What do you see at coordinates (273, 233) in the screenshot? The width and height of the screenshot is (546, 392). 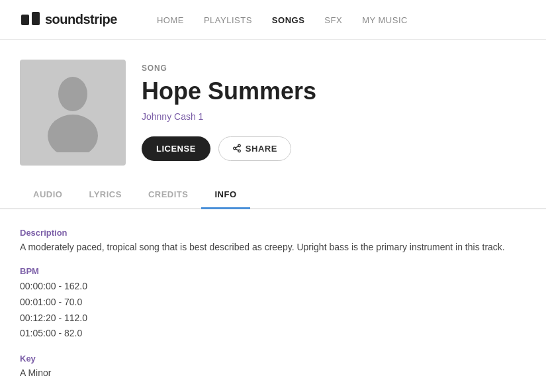 I see `description-label: Description` at bounding box center [273, 233].